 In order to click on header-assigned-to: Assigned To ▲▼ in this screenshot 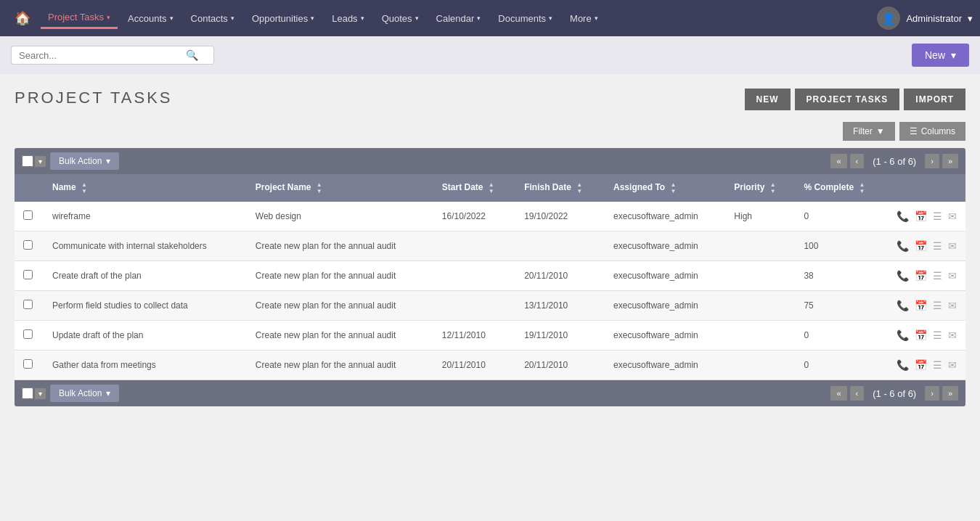, I will do `click(665, 188)`.